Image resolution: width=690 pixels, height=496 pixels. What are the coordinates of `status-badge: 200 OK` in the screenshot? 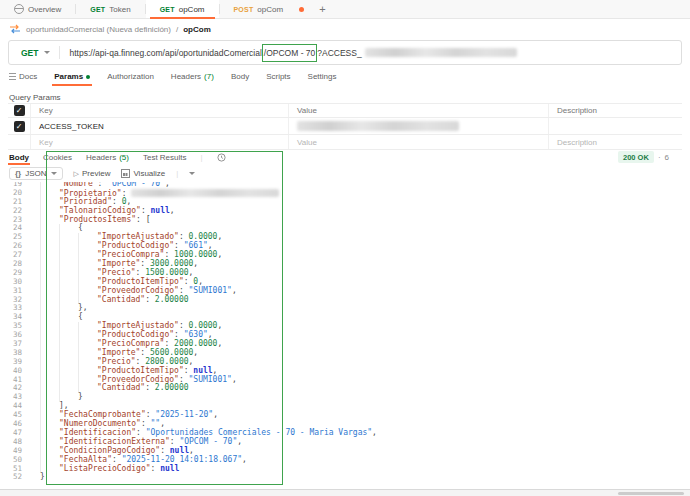 It's located at (636, 157).